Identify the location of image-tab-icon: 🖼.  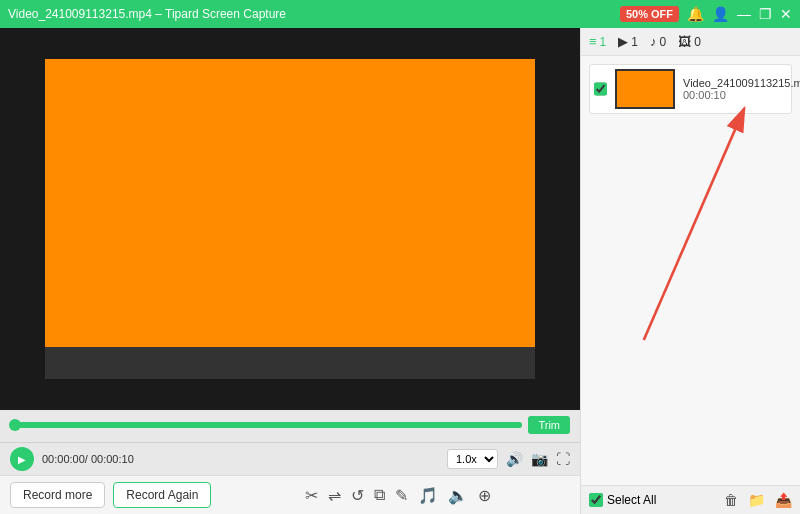
(684, 42).